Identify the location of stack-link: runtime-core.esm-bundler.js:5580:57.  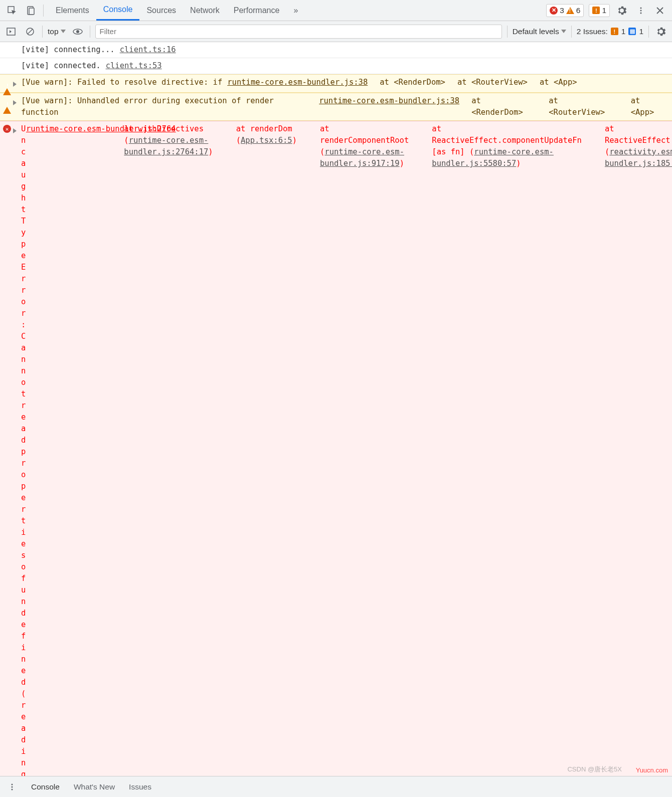
(492, 157).